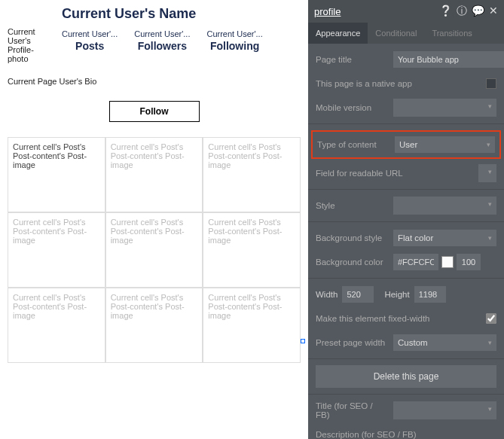 Image resolution: width=504 pixels, height=439 pixels. Describe the element at coordinates (303, 341) in the screenshot. I see `selection-handle` at that location.